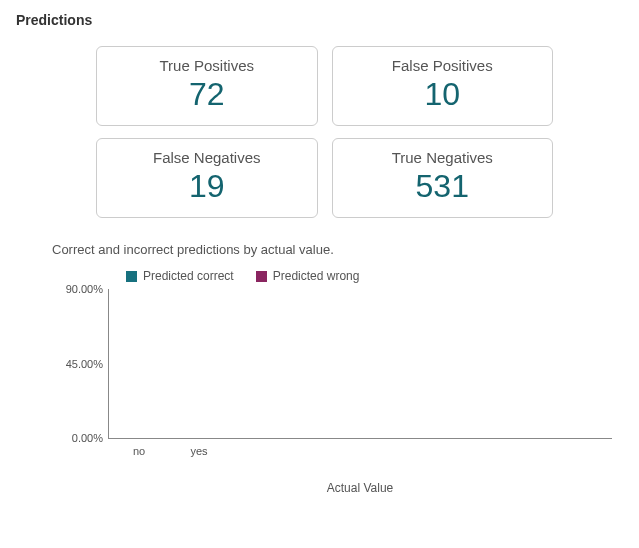 The width and height of the screenshot is (639, 548). Describe the element at coordinates (316, 276) in the screenshot. I see `legend-label: Predicted wrong` at that location.